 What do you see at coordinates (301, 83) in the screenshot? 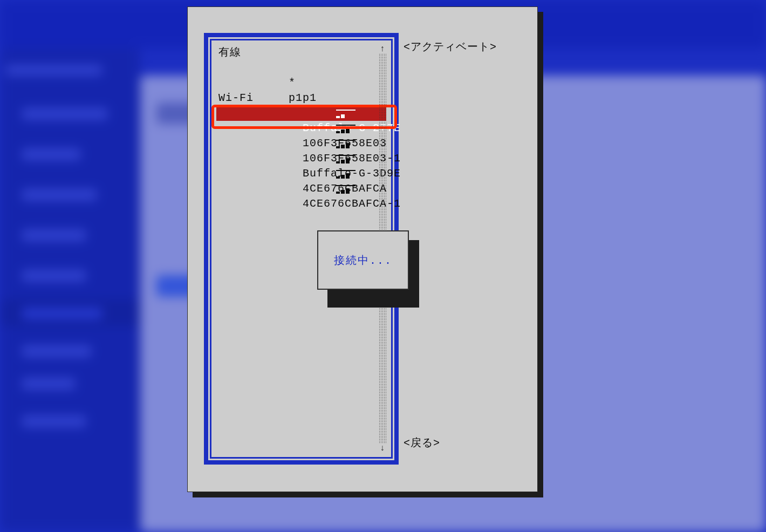
I see `spacer` at bounding box center [301, 83].